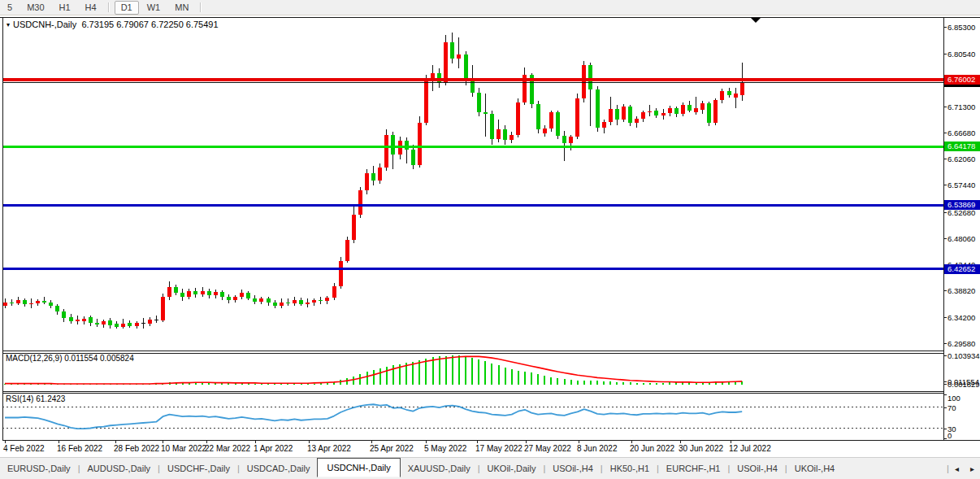 This screenshot has width=980, height=479. Describe the element at coordinates (473, 83) in the screenshot. I see `hline-6.75491` at that location.